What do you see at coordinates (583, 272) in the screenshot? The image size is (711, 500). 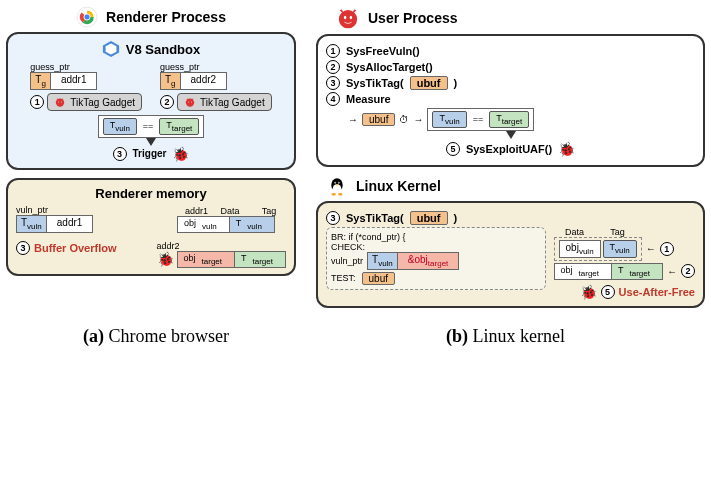 I see `kobj-target-data: objtarget` at bounding box center [583, 272].